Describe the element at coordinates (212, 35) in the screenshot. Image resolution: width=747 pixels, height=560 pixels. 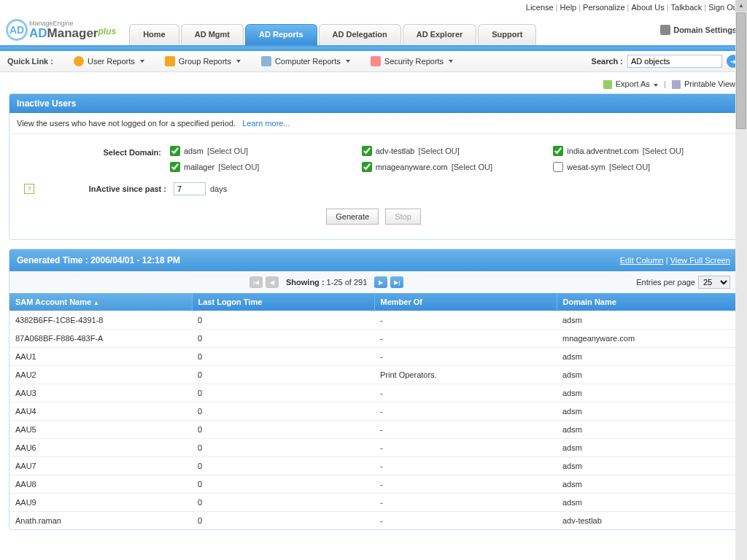
I see `tab-ad-mgmt: AD Mgmt` at that location.